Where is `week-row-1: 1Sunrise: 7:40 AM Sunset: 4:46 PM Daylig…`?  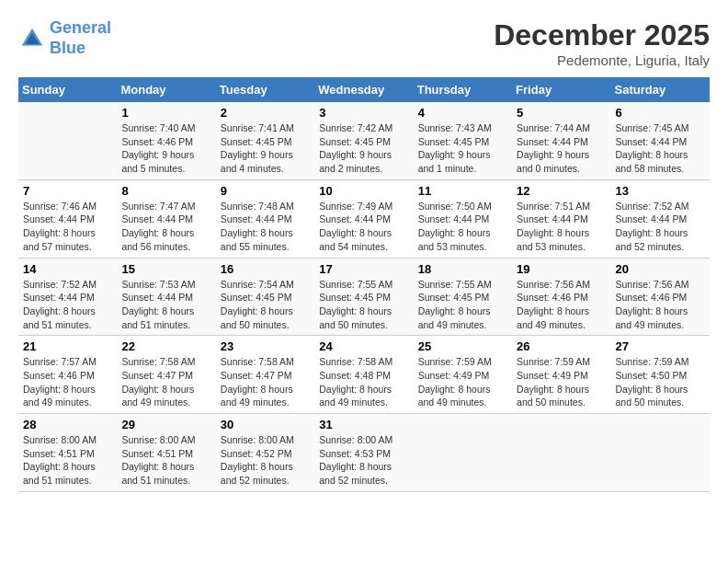 week-row-1: 1Sunrise: 7:40 AM Sunset: 4:46 PM Daylig… is located at coordinates (364, 141).